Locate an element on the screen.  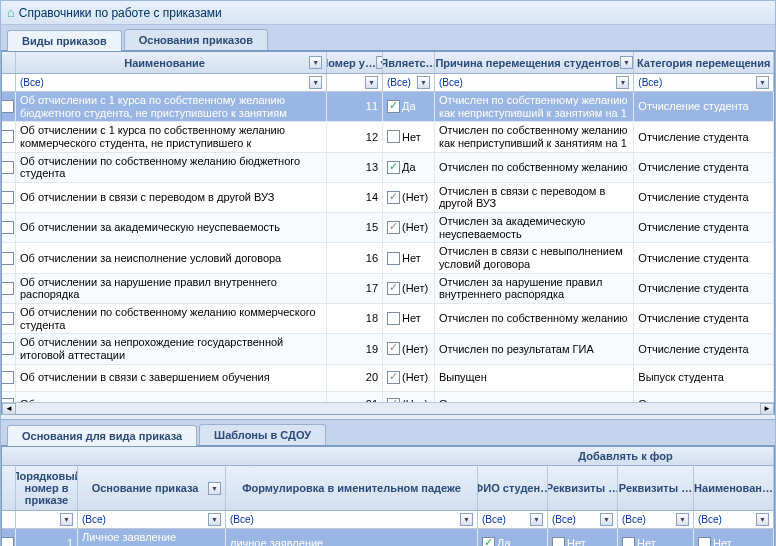
table-row: Об отчислении по собственному желанию бю… is located at coordinates (388, 168).